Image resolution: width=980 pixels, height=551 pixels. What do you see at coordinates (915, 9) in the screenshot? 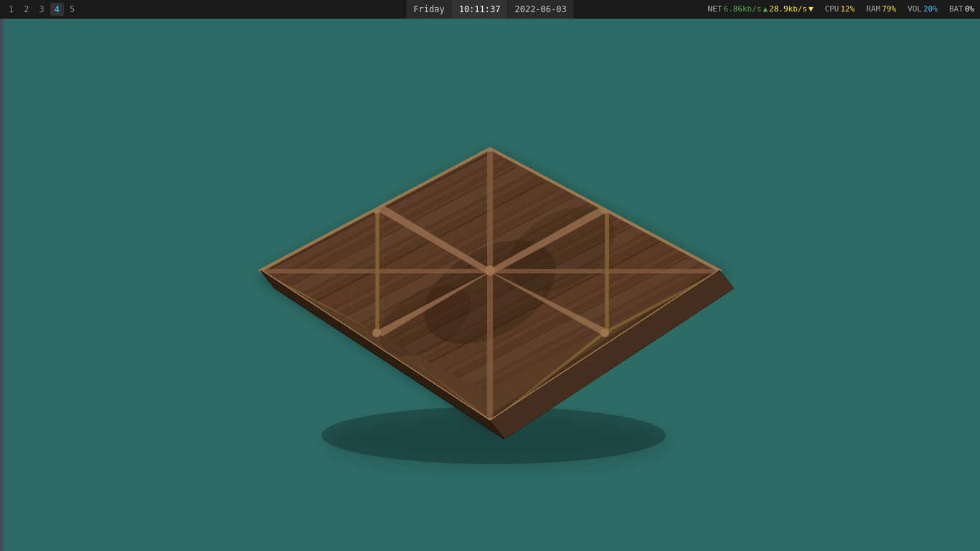
I see `vol-label: VOL` at bounding box center [915, 9].